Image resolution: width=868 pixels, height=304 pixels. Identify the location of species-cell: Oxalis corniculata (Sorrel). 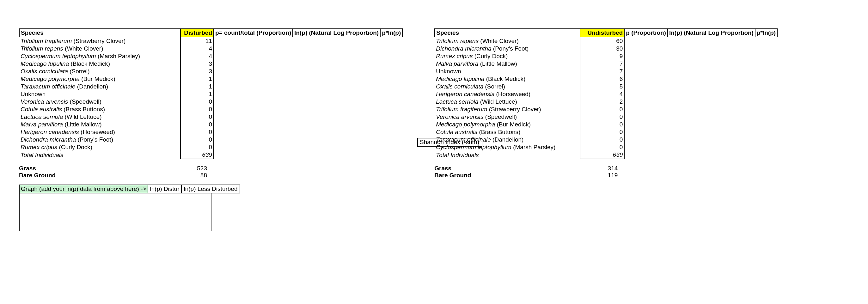
(100, 71).